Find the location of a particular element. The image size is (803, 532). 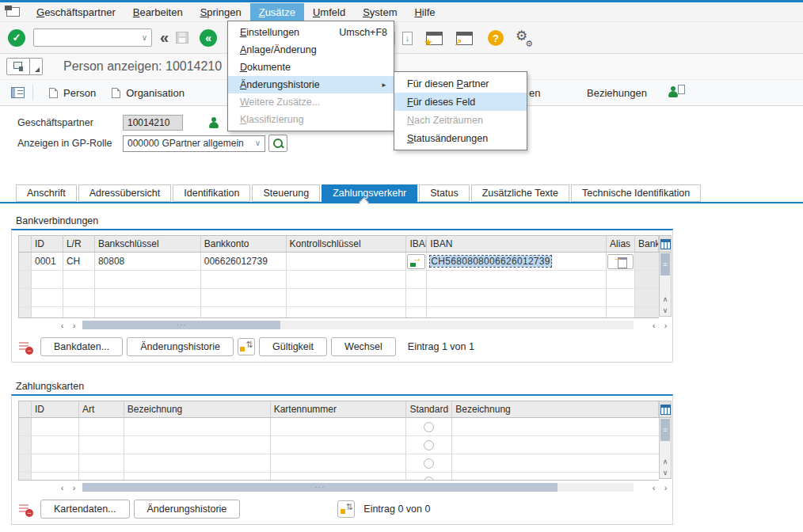

col-iban-button: IBAN is located at coordinates (417, 244).